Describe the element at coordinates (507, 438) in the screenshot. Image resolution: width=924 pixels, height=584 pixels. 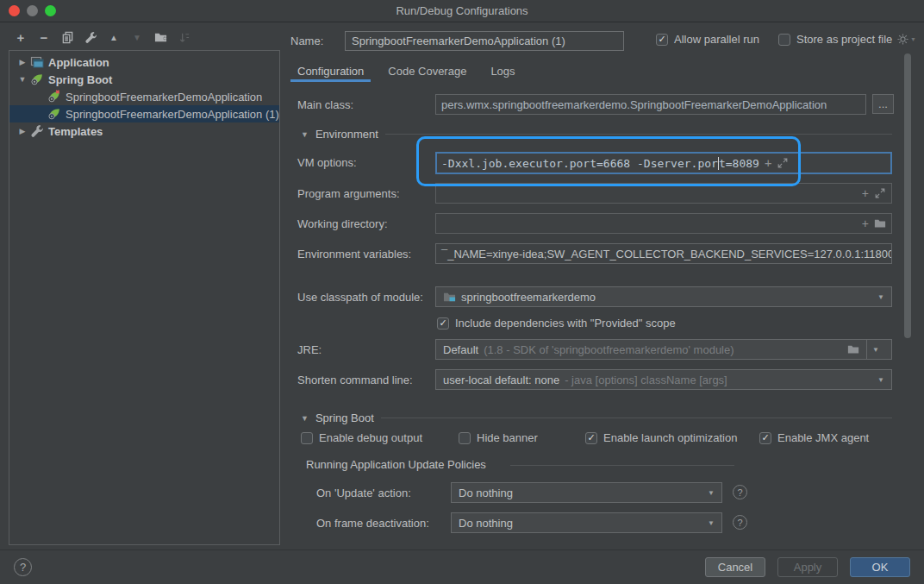
I see `hide-banner-label: Hide banner` at that location.